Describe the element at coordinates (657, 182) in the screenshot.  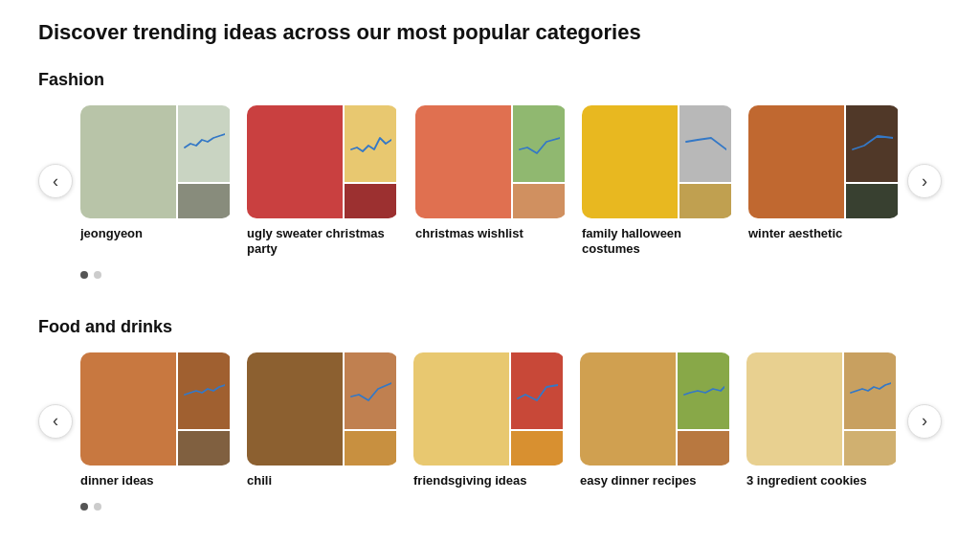
I see `card-family-halloween: family halloween costumes` at that location.